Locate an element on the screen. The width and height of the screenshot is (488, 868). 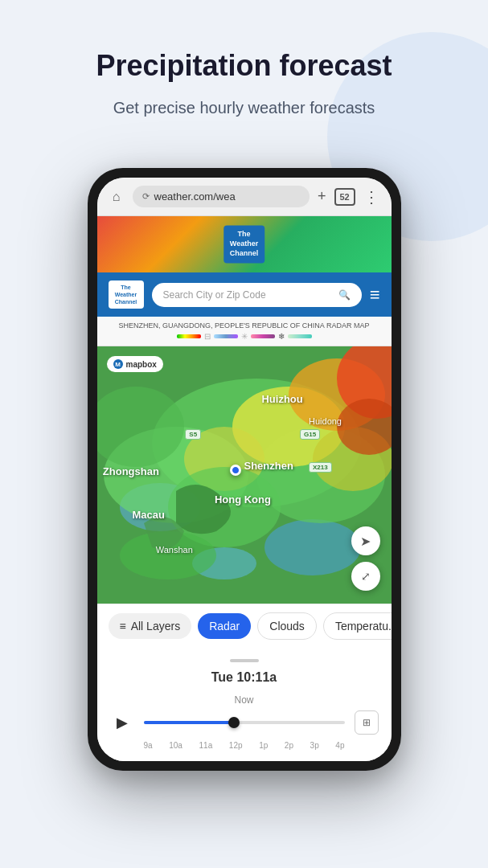
timeline-hour-labels: 9a 10a 11a 12p 1p 2p 3p 4p is located at coordinates (244, 746).